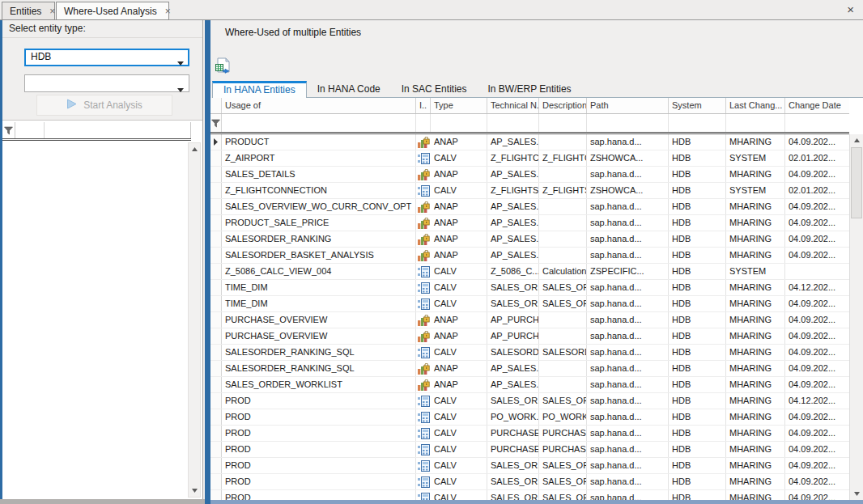  What do you see at coordinates (698, 320) in the screenshot?
I see `cell-system: HDB` at bounding box center [698, 320].